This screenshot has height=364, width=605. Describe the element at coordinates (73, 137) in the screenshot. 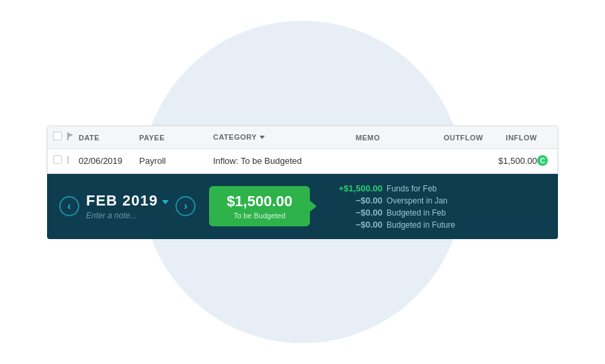

I see `header-flag` at that location.